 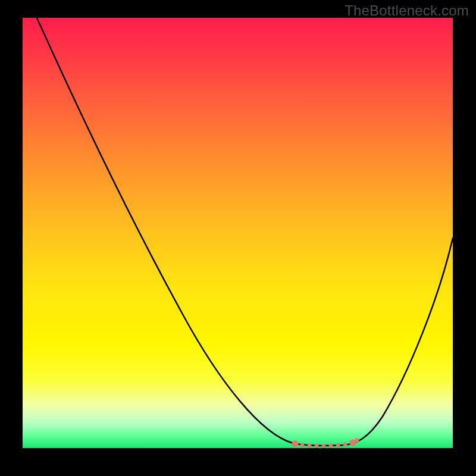 What do you see at coordinates (295, 444) in the screenshot?
I see `band-endpoint-dot` at bounding box center [295, 444].